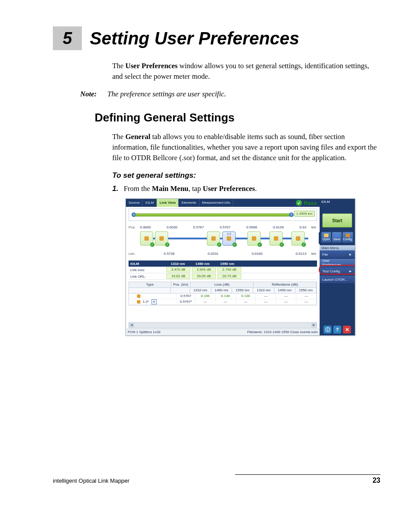  What do you see at coordinates (337, 330) in the screenshot?
I see `help-button: ?` at bounding box center [337, 330].